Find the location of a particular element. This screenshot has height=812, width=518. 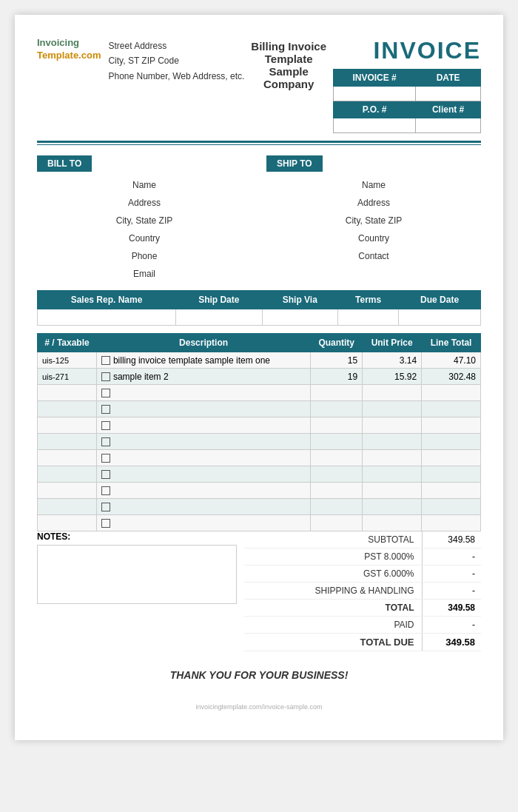

client-value is located at coordinates (448, 126).